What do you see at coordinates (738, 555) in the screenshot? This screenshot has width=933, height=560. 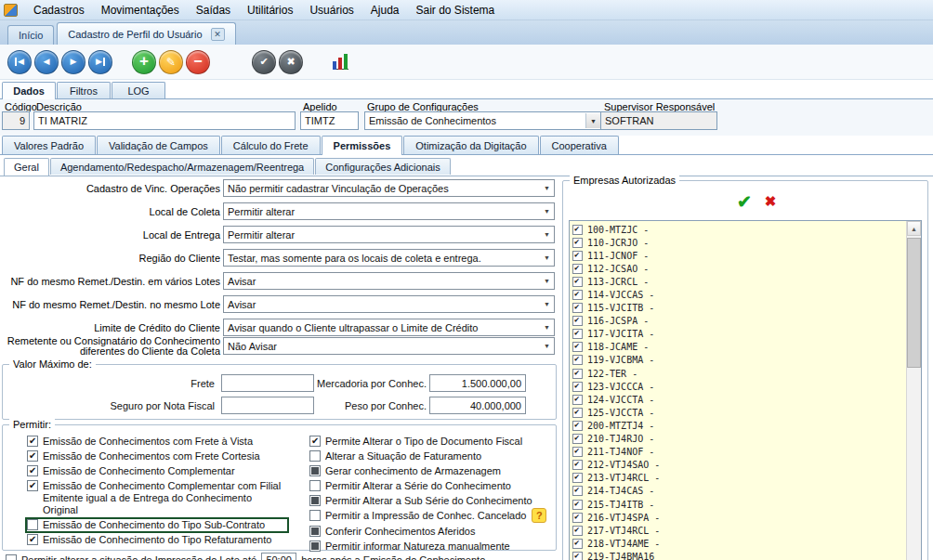 I see `empresa-list-item: 219-TJ4BMA16` at bounding box center [738, 555].